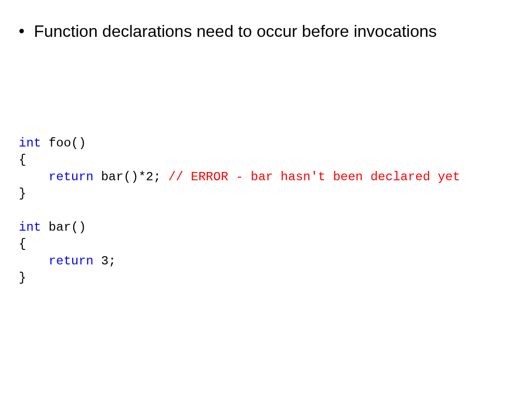  I want to click on bullet-text: Function declarations need to occur befo…, so click(235, 31).